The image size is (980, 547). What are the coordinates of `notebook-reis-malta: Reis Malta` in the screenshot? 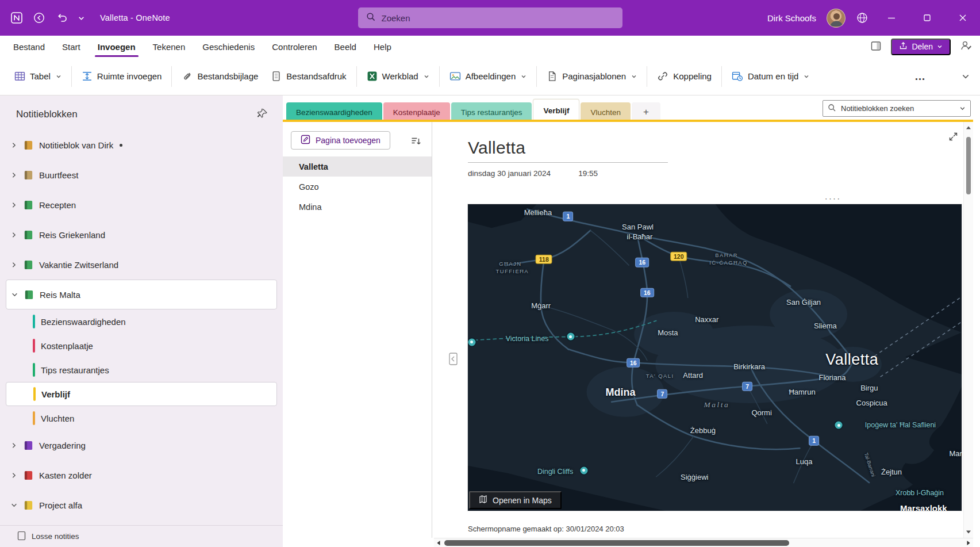 It's located at (141, 294).